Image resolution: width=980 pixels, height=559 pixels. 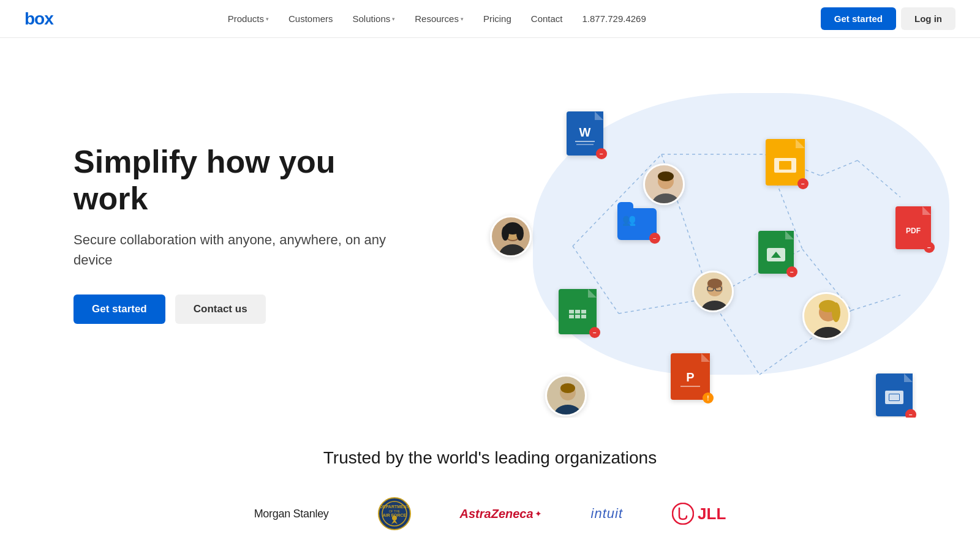 What do you see at coordinates (233, 181) in the screenshot?
I see `hero-title: Simplify how you work` at bounding box center [233, 181].